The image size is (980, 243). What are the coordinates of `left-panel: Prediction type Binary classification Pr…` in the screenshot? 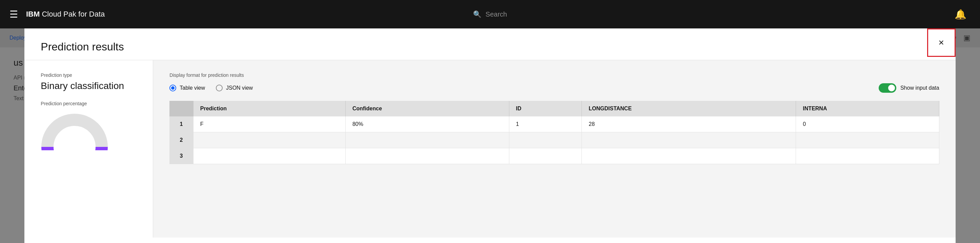 It's located at (89, 149).